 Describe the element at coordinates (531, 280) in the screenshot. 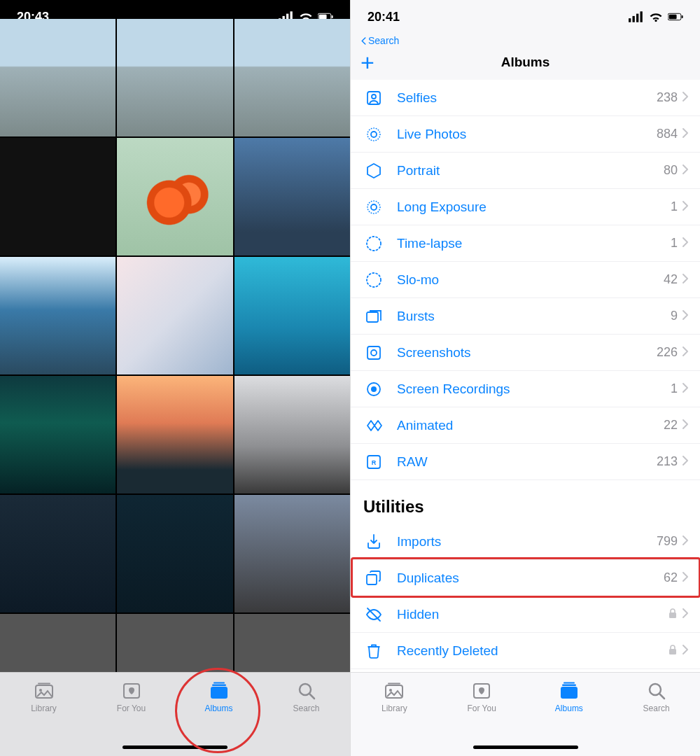

I see `row-label: Slo-mo` at that location.